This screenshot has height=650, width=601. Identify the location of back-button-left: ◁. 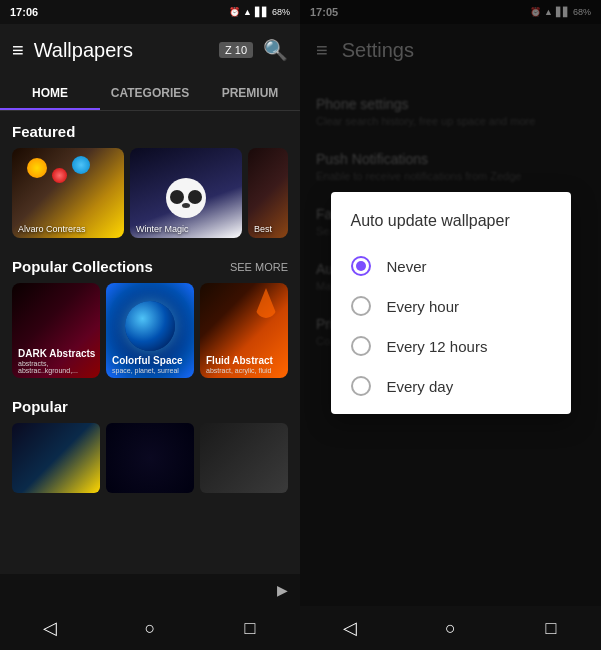
(50, 628).